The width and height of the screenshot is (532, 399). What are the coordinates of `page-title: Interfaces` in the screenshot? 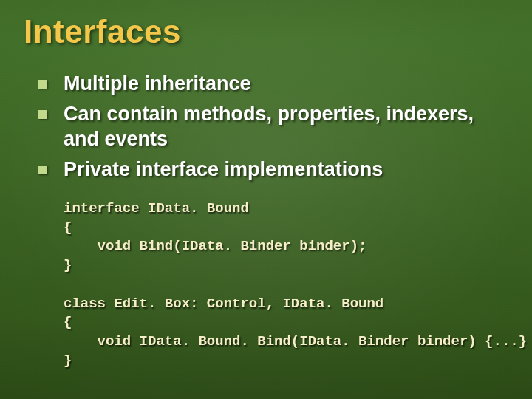 It's located at (267, 32).